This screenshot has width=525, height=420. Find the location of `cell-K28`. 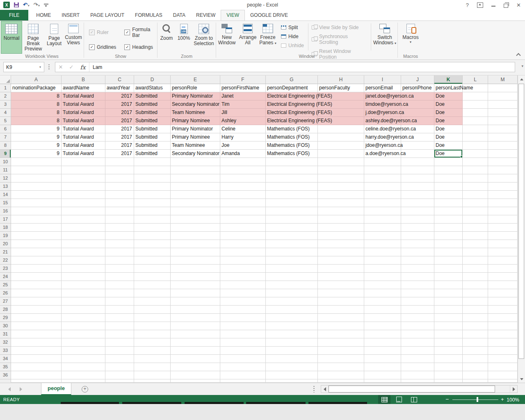

cell-K28 is located at coordinates (449, 310).